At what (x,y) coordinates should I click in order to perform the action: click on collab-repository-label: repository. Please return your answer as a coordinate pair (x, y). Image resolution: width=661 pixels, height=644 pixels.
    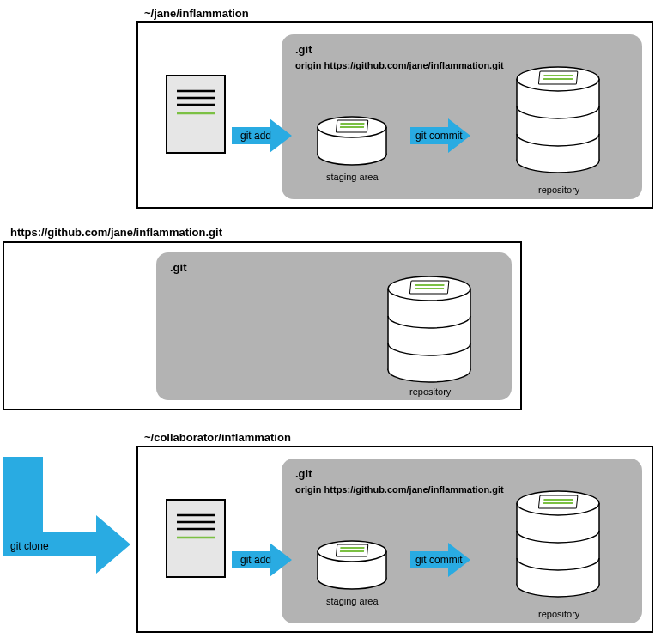
    Looking at the image, I should click on (560, 614).